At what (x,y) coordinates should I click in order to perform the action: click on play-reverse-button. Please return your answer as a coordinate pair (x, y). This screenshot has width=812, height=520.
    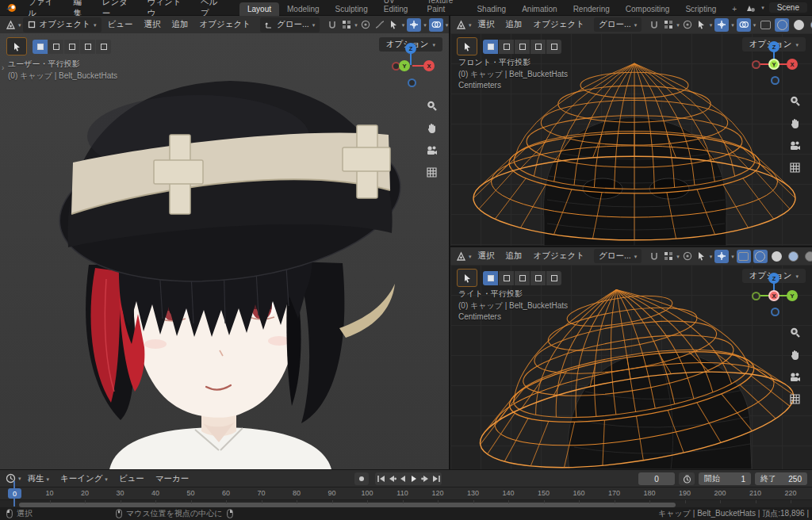
    Looking at the image, I should click on (403, 479).